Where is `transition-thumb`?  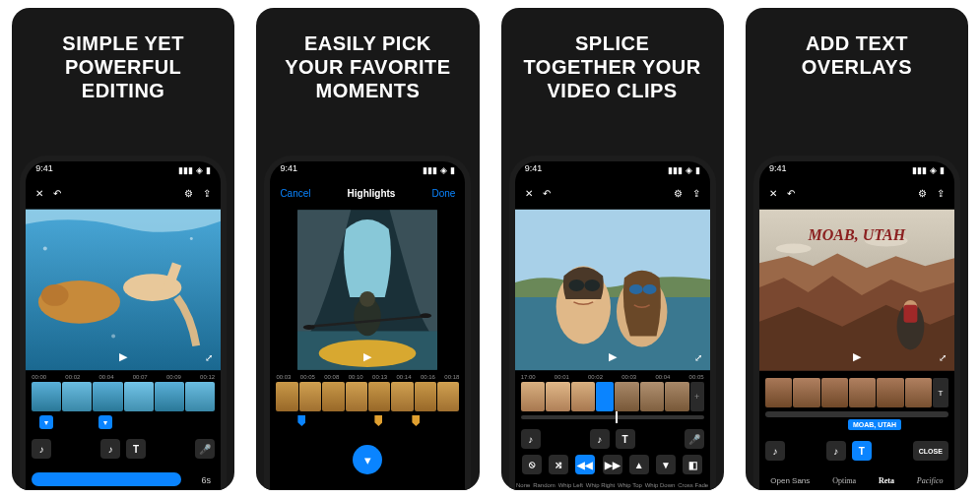 transition-thumb is located at coordinates (605, 397).